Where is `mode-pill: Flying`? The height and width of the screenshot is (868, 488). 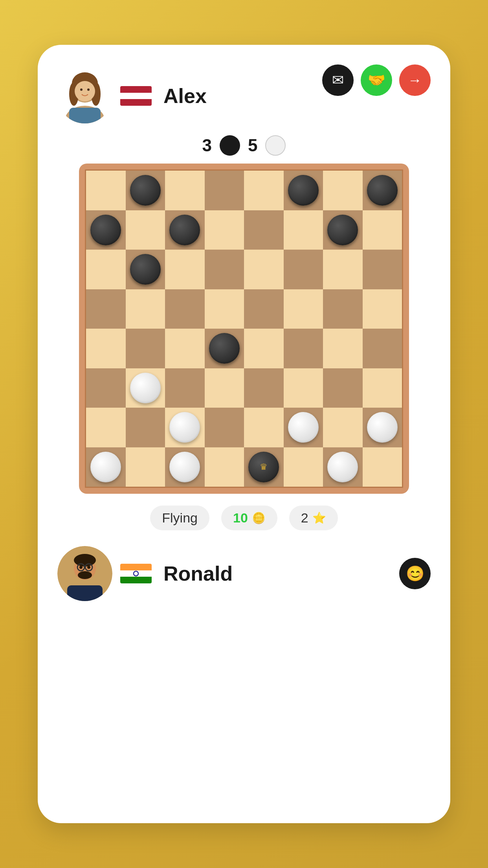 mode-pill: Flying is located at coordinates (180, 518).